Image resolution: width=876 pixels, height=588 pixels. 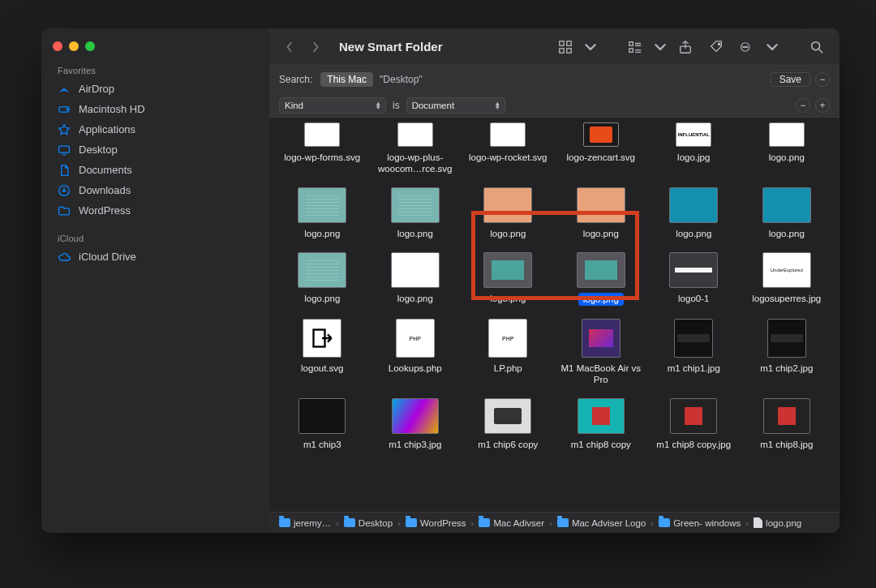 What do you see at coordinates (716, 47) in the screenshot?
I see `tags-icon` at bounding box center [716, 47].